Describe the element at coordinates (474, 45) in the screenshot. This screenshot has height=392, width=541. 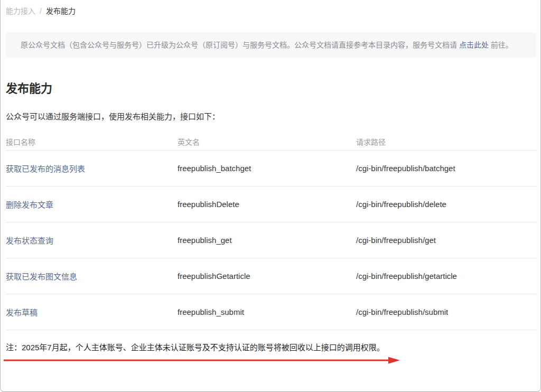
I see `click-here-link: 点击此处` at that location.